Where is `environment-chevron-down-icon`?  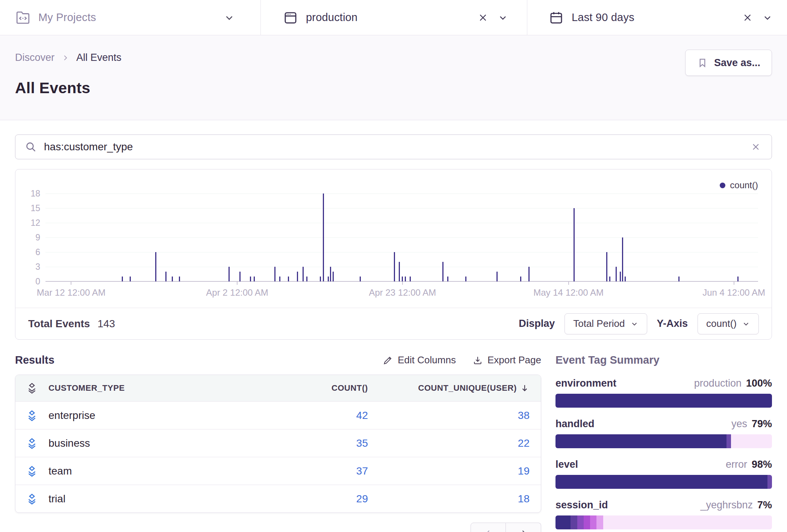
environment-chevron-down-icon is located at coordinates (503, 18).